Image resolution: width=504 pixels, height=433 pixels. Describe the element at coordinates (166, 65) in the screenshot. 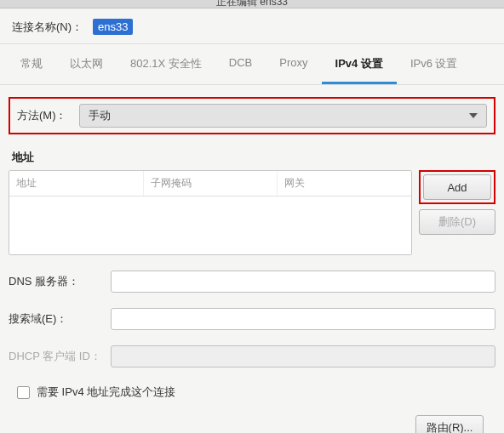

I see `tab-8021x: 802.1X 安全性` at that location.